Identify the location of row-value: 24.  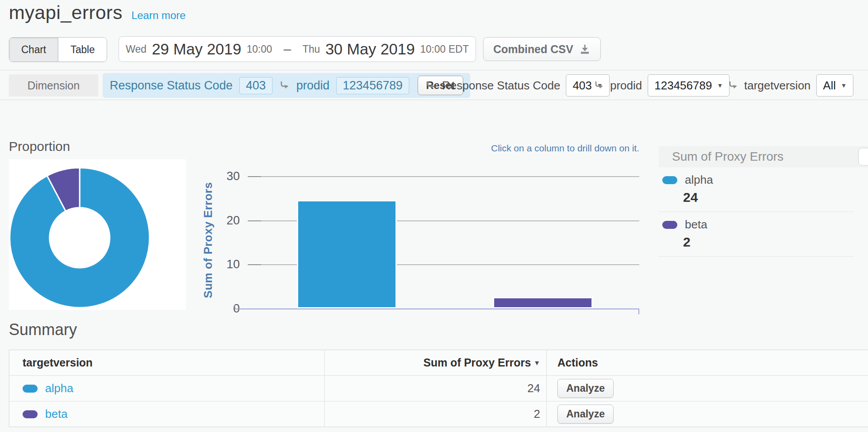
(534, 389).